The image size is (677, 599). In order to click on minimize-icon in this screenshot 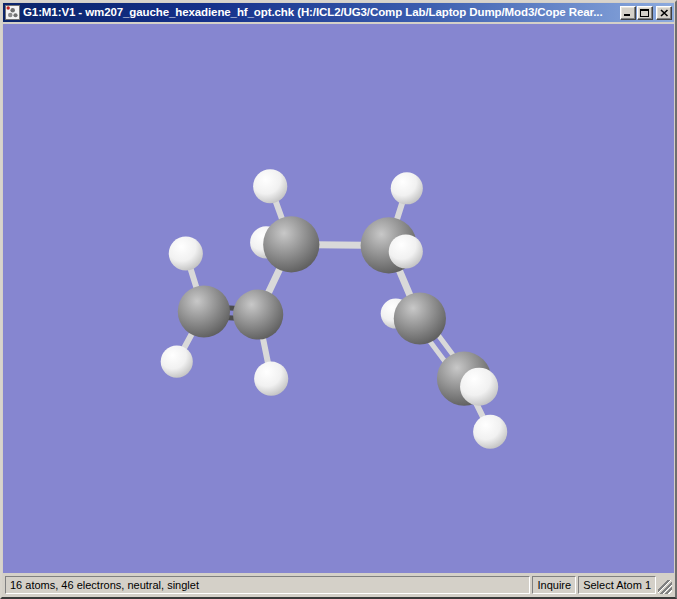, I will do `click(628, 12)`.